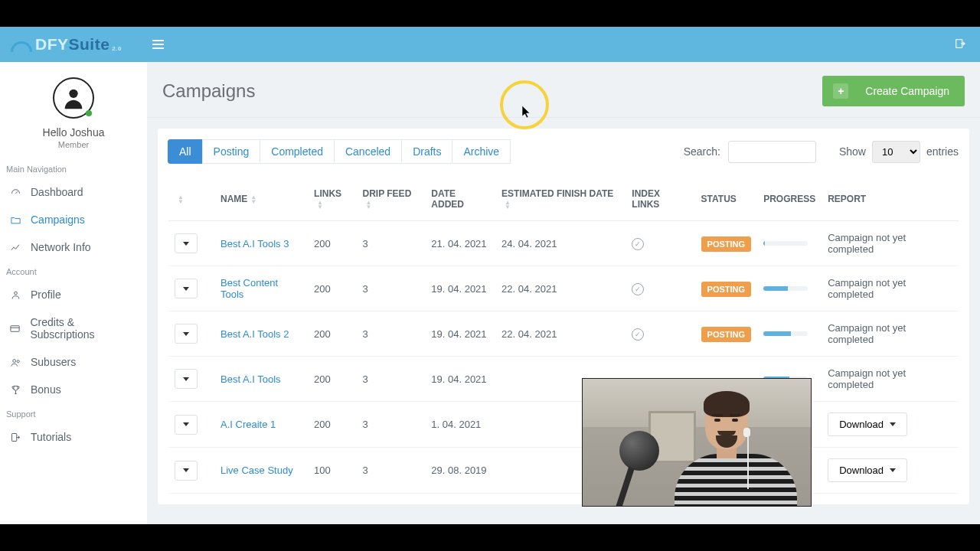  I want to click on cell-date-added: 21. 04. 2021, so click(460, 243).